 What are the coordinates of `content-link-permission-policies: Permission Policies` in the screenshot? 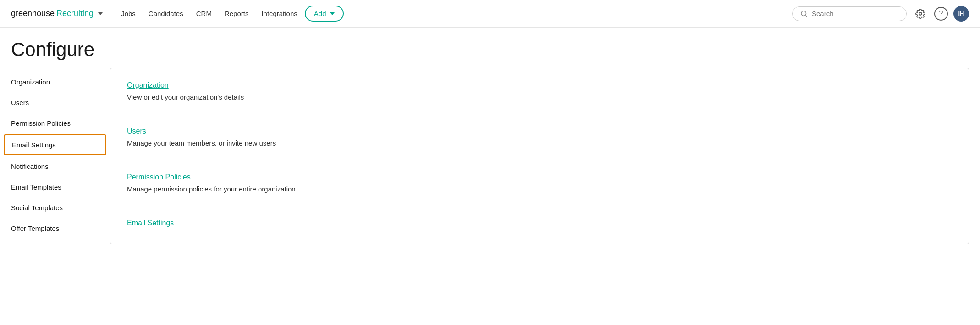 It's located at (159, 177).